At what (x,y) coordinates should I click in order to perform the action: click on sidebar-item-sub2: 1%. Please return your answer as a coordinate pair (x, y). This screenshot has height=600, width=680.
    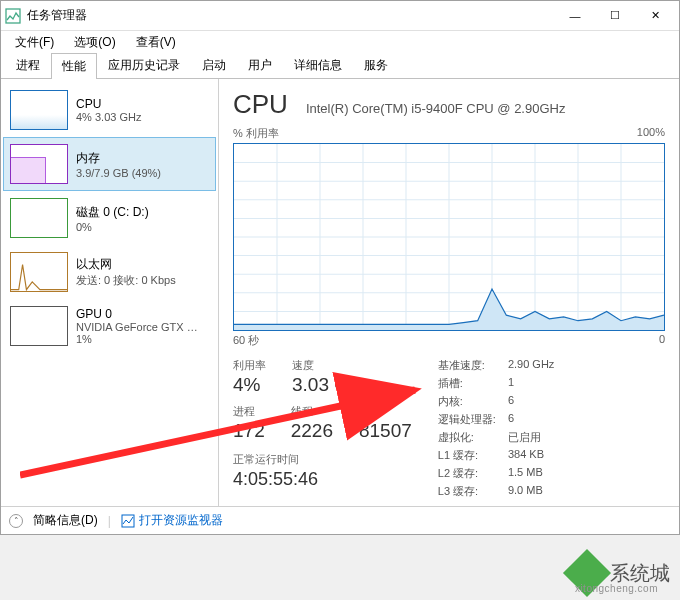
    Looking at the image, I should click on (137, 339).